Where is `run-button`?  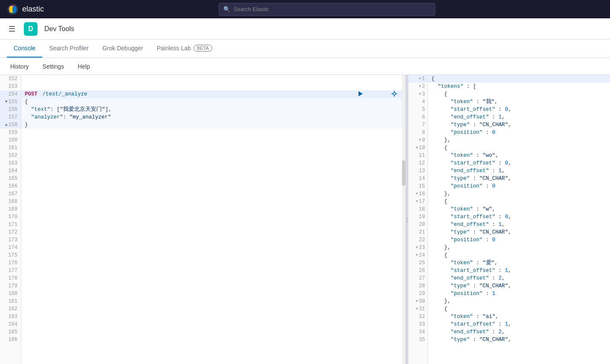
run-button is located at coordinates (348, 95).